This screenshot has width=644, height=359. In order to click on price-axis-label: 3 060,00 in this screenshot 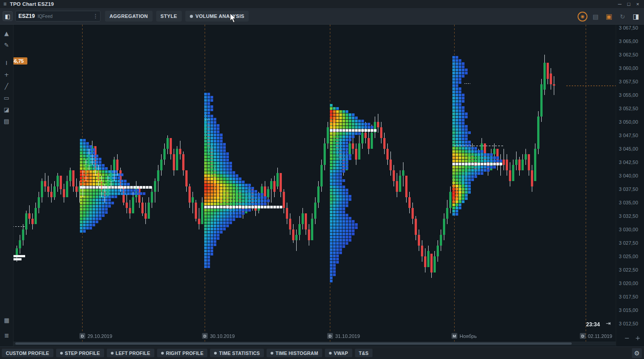, I will do `click(628, 68)`.